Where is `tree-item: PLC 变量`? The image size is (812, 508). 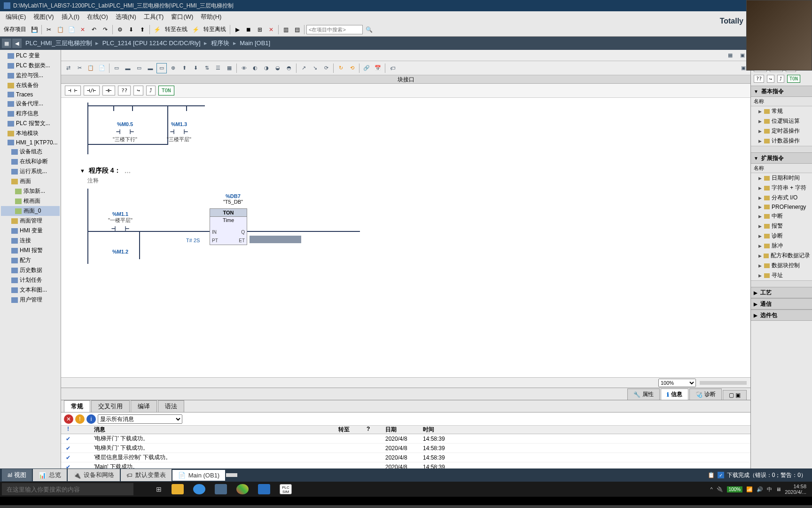
tree-item: PLC 变量 is located at coordinates (30, 56).